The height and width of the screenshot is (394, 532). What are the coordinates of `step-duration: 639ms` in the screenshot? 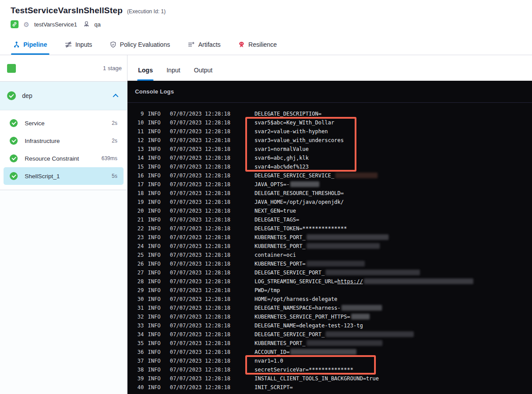 It's located at (109, 158).